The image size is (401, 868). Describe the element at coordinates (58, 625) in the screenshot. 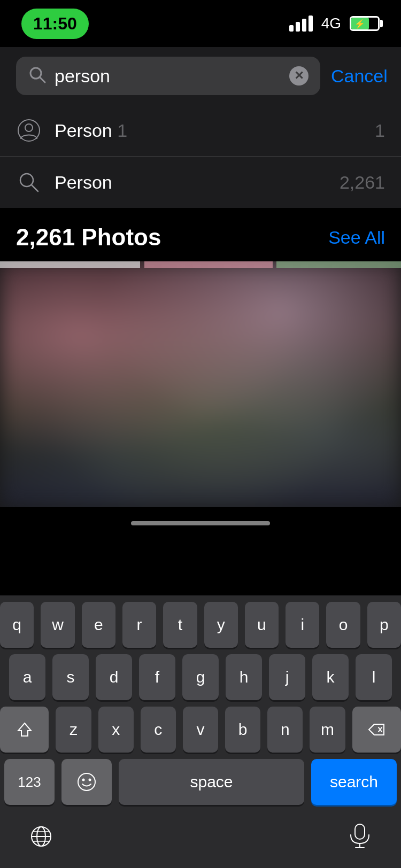

I see `key-w: w` at that location.